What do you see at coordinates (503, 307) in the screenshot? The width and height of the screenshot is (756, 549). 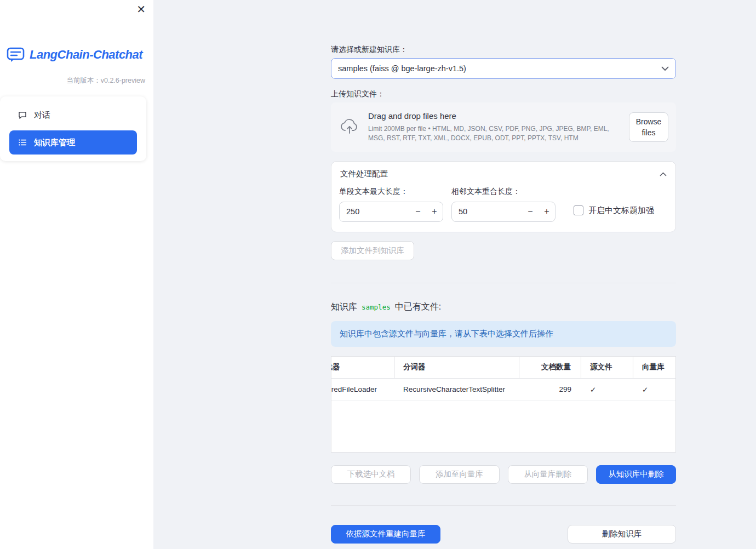 I see `kb-files-heading: 知识库 samples 中已有文件:` at bounding box center [503, 307].